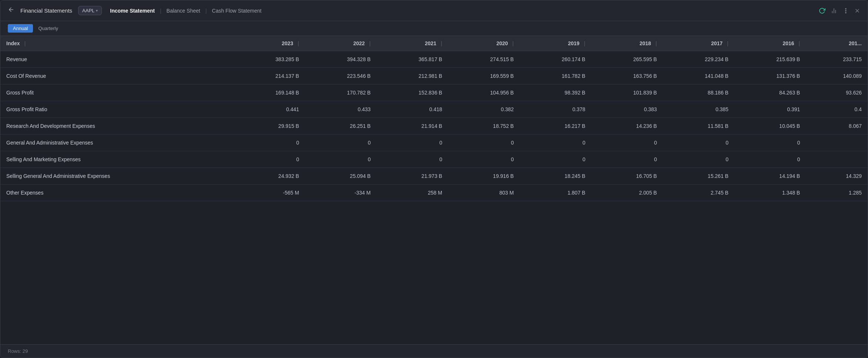 Image resolution: width=868 pixels, height=358 pixels. What do you see at coordinates (269, 176) in the screenshot?
I see `row-cell: 24.932 B` at bounding box center [269, 176].